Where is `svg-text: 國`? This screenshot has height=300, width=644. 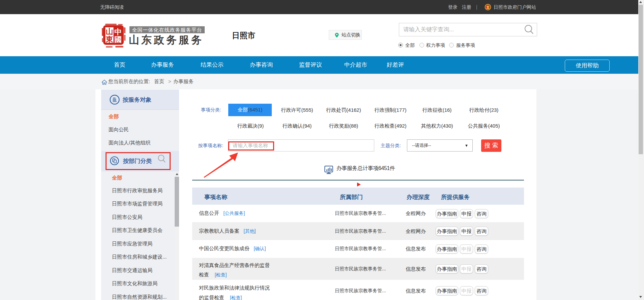
svg-text: 國 is located at coordinates (118, 40).